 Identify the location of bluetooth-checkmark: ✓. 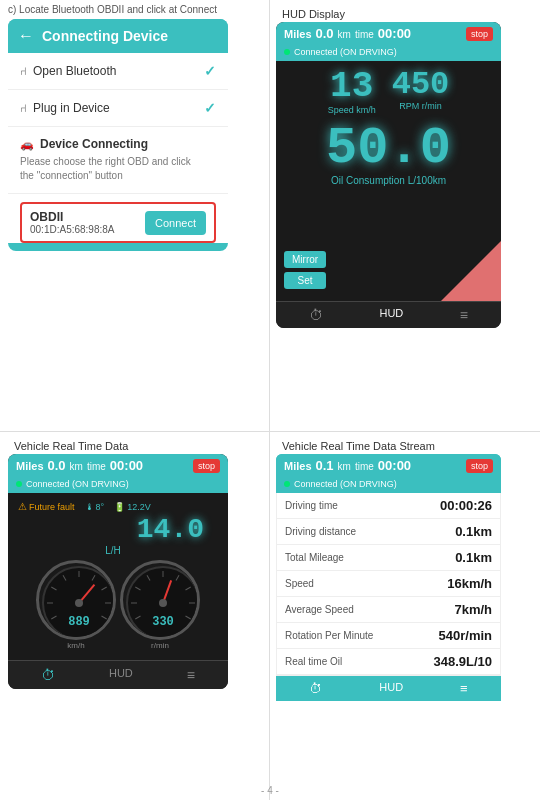
(210, 71).